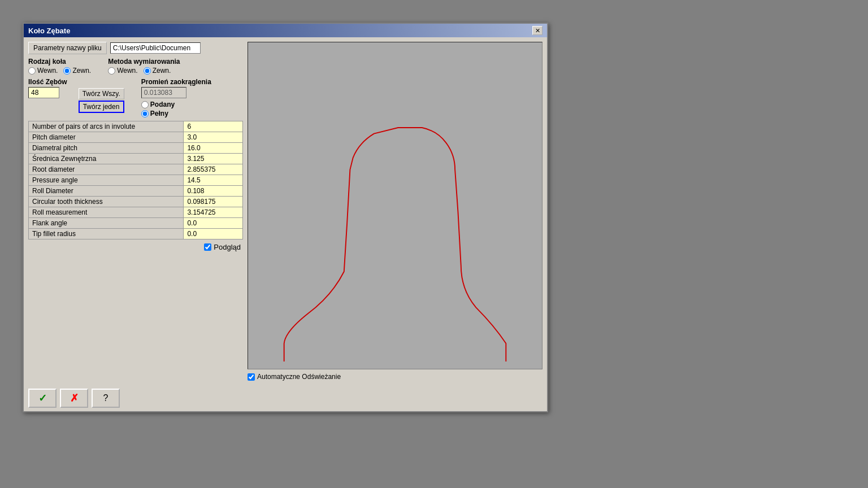 The height and width of the screenshot is (488, 868). Describe the element at coordinates (77, 71) in the screenshot. I see `rodzaj-zewn-label: Zewn.` at that location.